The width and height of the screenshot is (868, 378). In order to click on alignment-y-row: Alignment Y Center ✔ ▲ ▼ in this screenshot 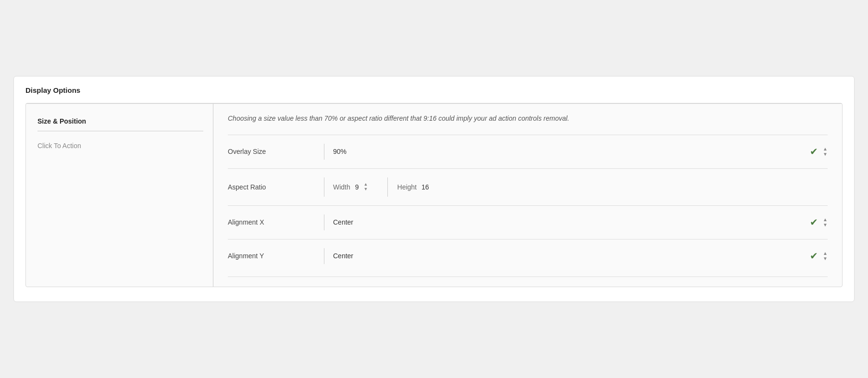, I will do `click(528, 256)`.